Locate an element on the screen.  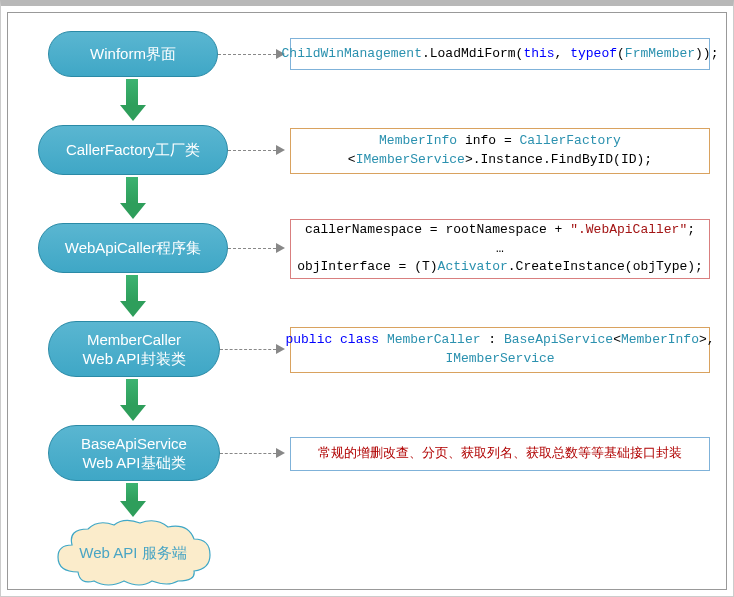
code-line: … is located at coordinates (500, 250).